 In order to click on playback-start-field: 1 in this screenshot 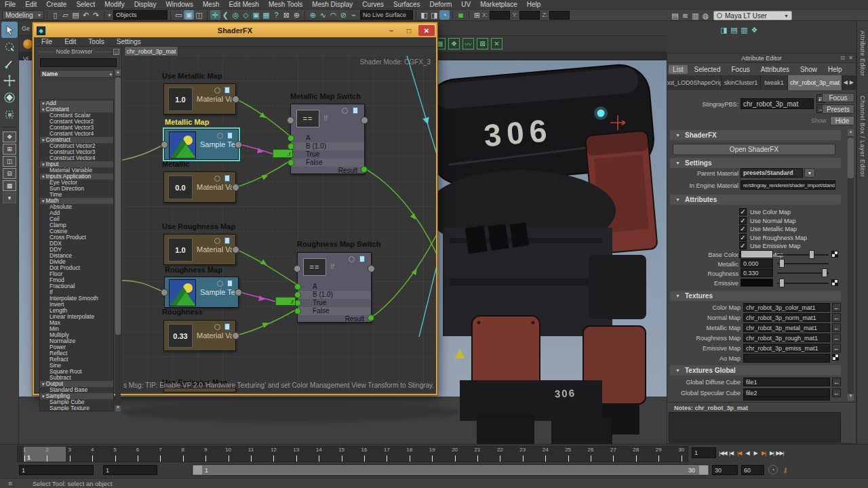, I will do `click(130, 470)`.